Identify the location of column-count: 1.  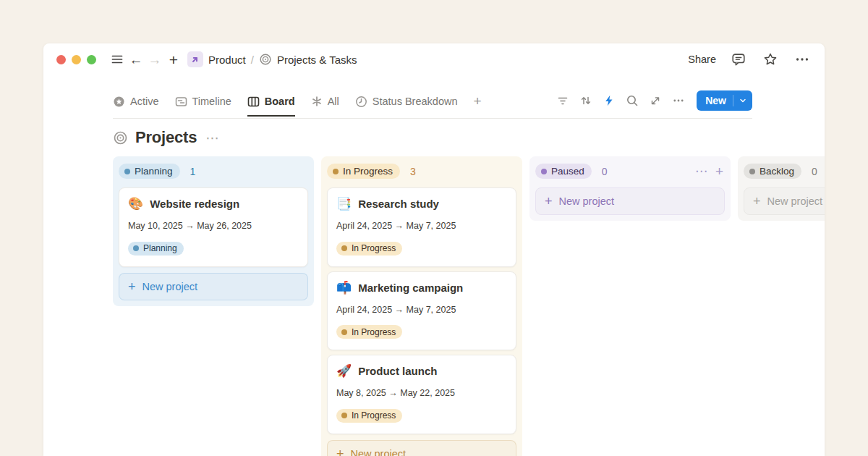
(193, 172).